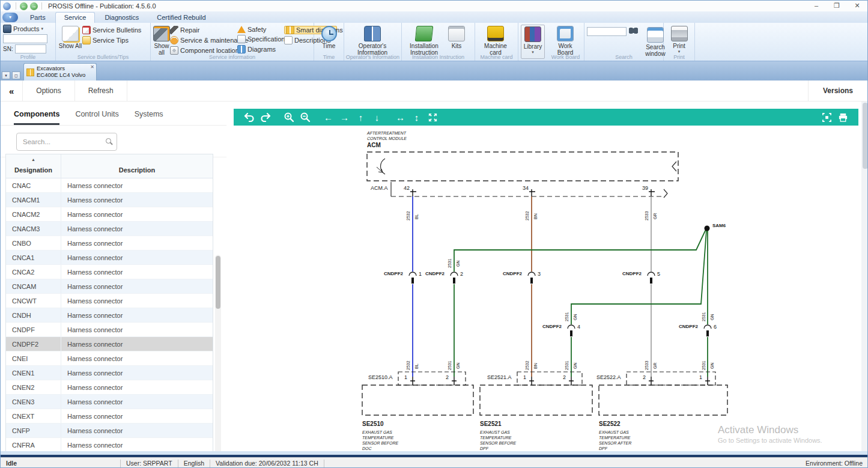  Describe the element at coordinates (49, 91) in the screenshot. I see `options-button: Options` at that location.